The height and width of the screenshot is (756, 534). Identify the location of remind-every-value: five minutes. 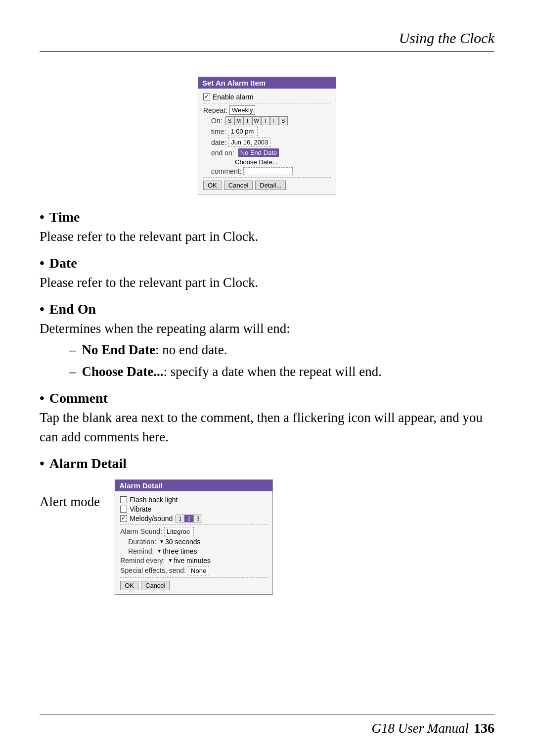
(192, 561).